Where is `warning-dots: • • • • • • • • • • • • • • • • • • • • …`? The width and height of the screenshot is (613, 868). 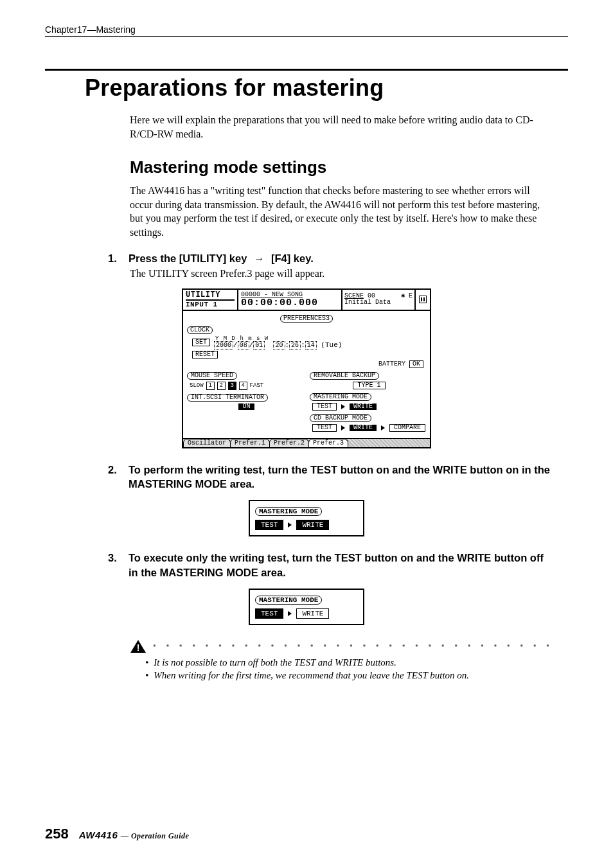
warning-dots: • • • • • • • • • • • • • • • • • • • • … is located at coordinates (354, 646).